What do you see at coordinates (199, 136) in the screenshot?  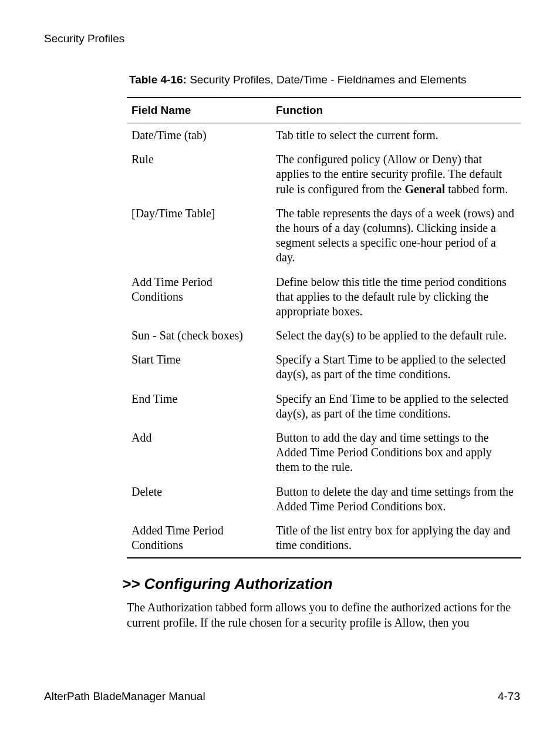 I see `field-cell: Date/Time (tab)` at bounding box center [199, 136].